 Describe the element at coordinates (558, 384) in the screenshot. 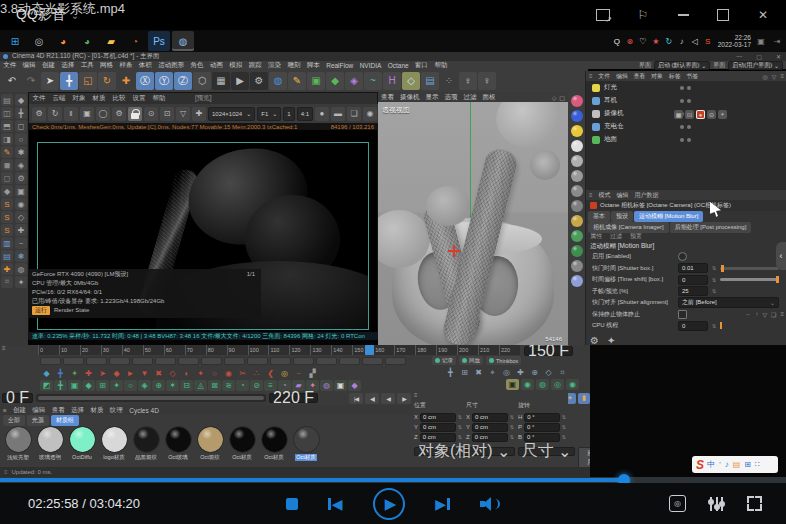

I see `toggle-icon: ◎` at that location.